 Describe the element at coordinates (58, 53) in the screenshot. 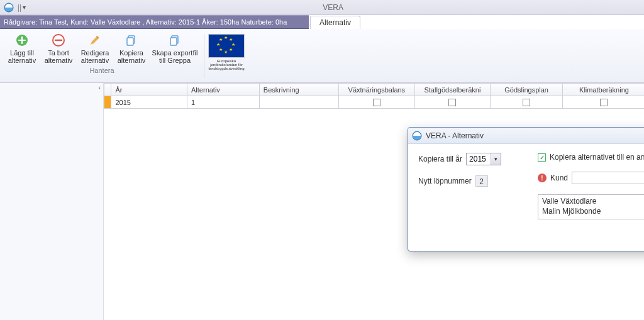

I see `del-l1: Ta bort` at that location.